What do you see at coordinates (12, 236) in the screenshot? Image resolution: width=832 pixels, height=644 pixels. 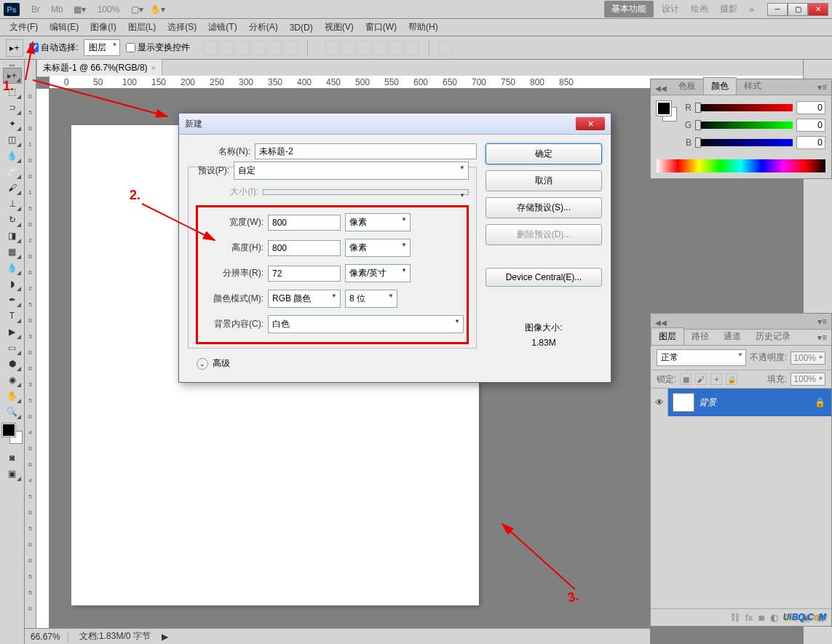 I see `eraser-tool: ◨` at bounding box center [12, 236].